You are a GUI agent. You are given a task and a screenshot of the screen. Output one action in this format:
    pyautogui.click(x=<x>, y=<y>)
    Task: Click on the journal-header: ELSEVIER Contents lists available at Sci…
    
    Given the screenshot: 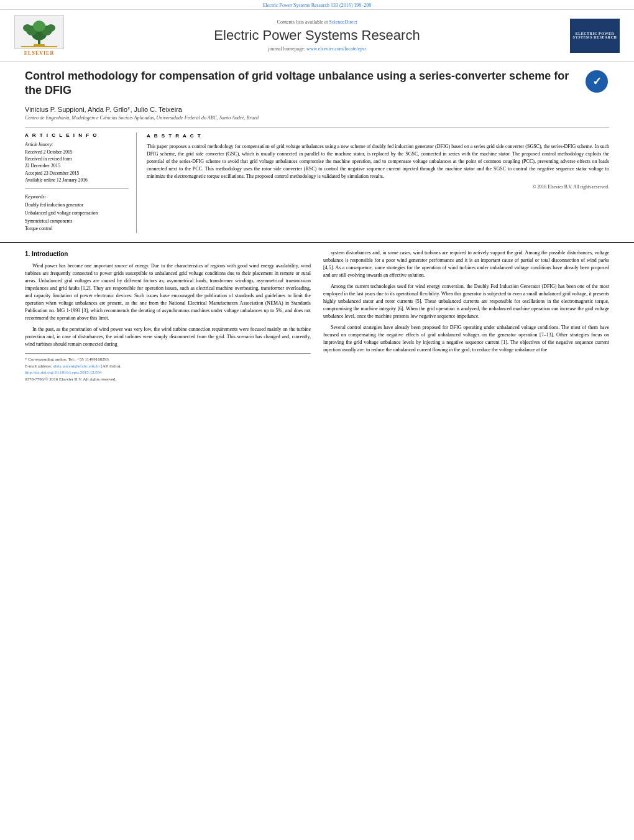 What is the action you would take?
    pyautogui.click(x=317, y=35)
    